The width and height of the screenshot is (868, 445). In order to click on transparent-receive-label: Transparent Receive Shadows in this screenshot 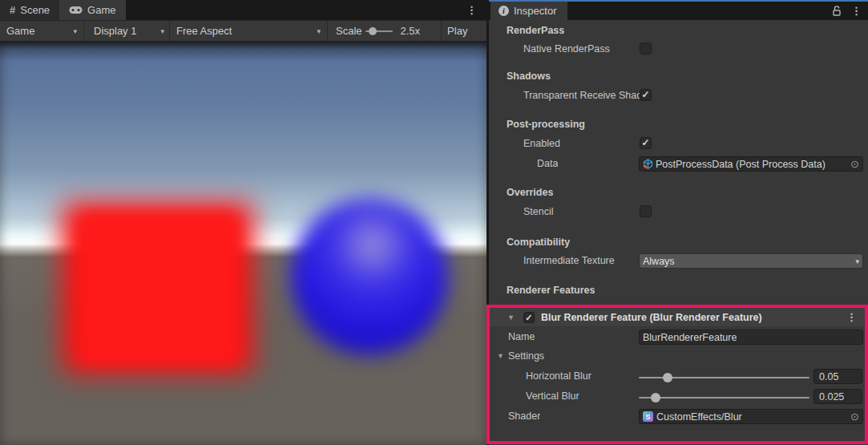, I will do `click(582, 95)`.